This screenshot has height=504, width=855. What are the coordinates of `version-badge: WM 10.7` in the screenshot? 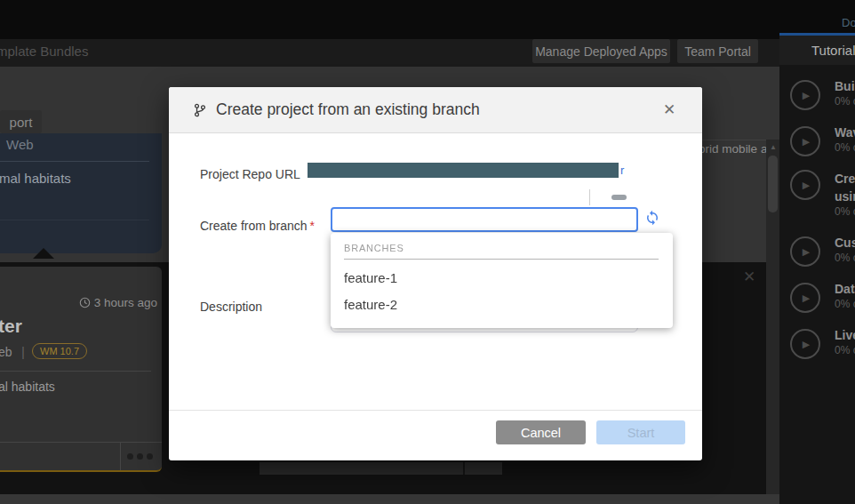 It's located at (60, 351).